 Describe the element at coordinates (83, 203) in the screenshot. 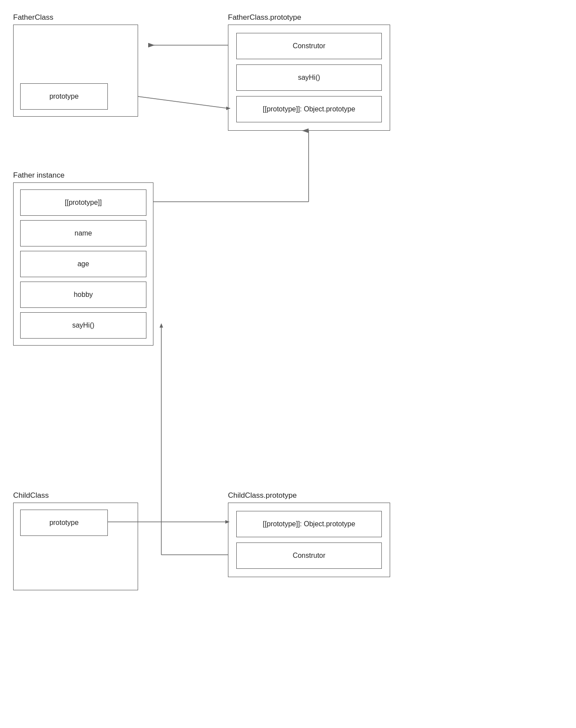

I see `father-instance-box-0: [[prototype]]` at that location.